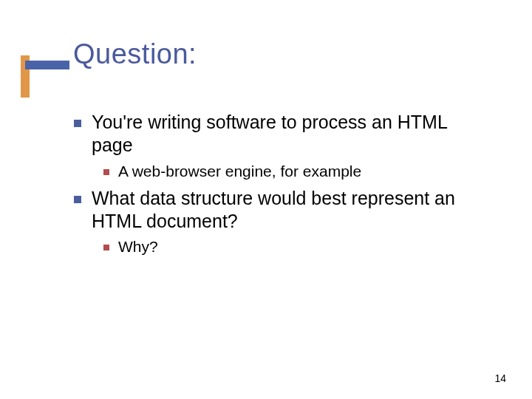 Image resolution: width=532 pixels, height=399 pixels. Describe the element at coordinates (290, 210) in the screenshot. I see `bullet-text: What data structure would best represent…` at that location.